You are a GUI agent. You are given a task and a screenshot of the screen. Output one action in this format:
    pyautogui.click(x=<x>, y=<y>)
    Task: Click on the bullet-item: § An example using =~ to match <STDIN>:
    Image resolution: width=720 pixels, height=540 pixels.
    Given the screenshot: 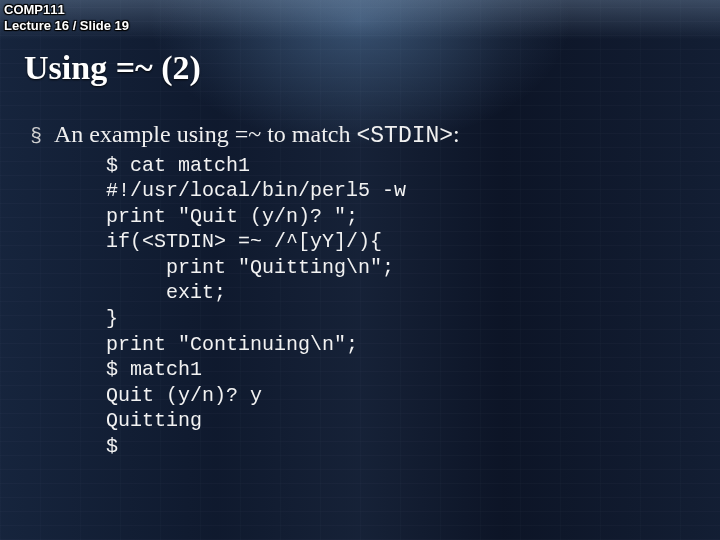 What is the action you would take?
    pyautogui.click(x=360, y=135)
    